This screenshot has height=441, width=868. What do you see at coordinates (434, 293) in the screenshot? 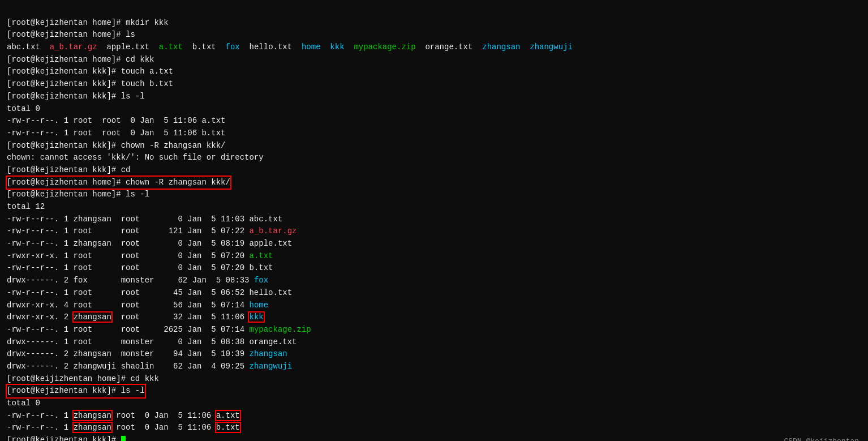
I see `terminal-line-l23: -rw-r--r--. 1 root root 45 Jan 5 06:52 h…` at bounding box center [434, 293].